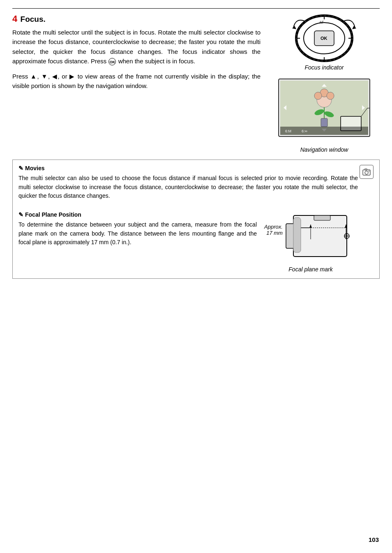 This screenshot has height=553, width=392. Describe the element at coordinates (325, 150) in the screenshot. I see `navigation-window-caption: Navigation window` at that location.